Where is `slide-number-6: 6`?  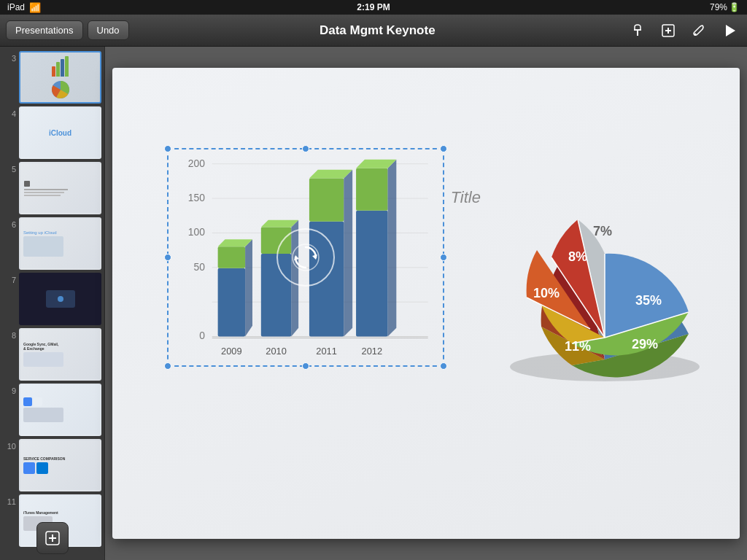
slide-number-6: 6 is located at coordinates (9, 223).